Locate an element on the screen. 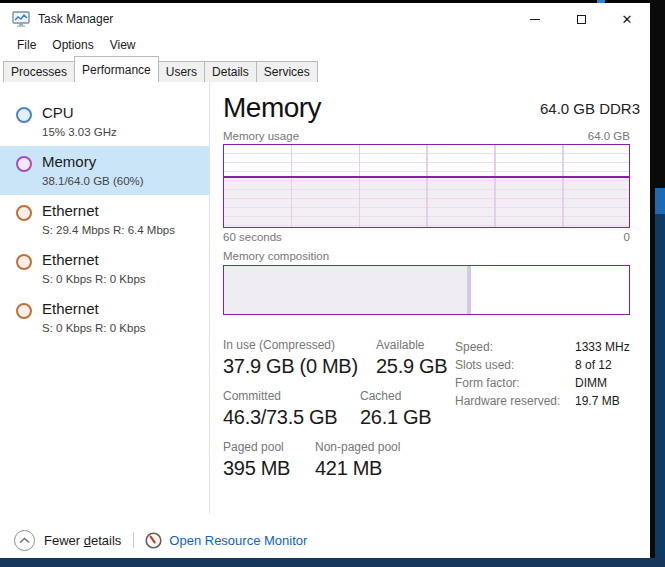 The width and height of the screenshot is (665, 567). menubar: File Options View is located at coordinates (325, 46).